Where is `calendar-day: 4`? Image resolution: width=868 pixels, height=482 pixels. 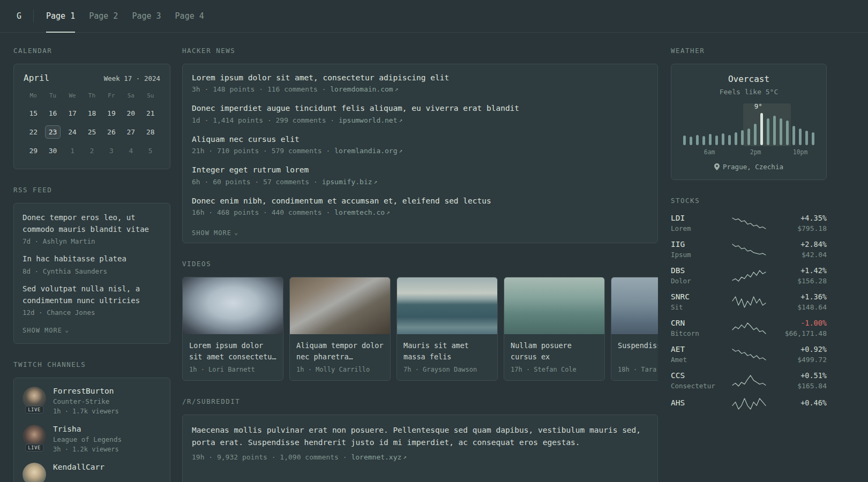
calendar-day: 4 is located at coordinates (131, 151).